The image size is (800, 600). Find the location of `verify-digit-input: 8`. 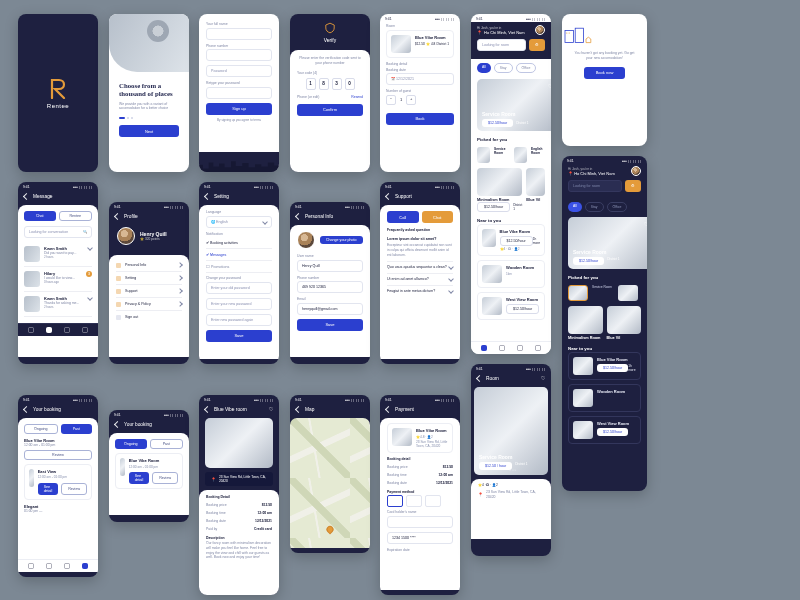

verify-digit-input: 8 is located at coordinates (324, 84).